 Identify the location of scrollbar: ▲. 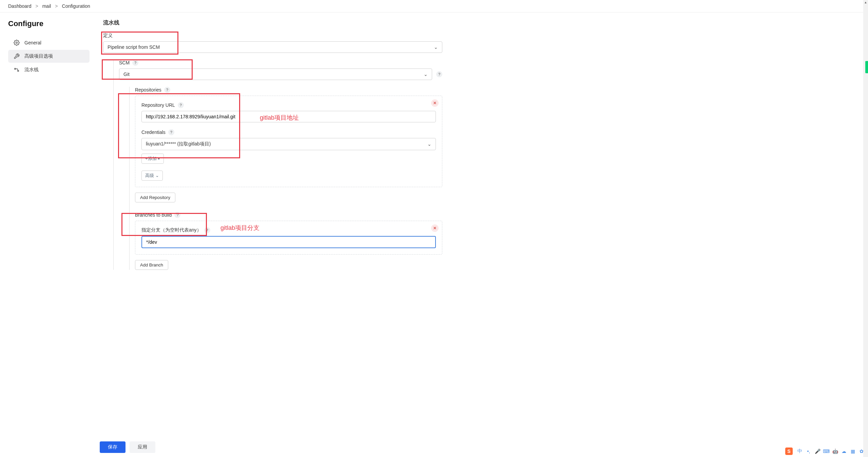
(866, 152).